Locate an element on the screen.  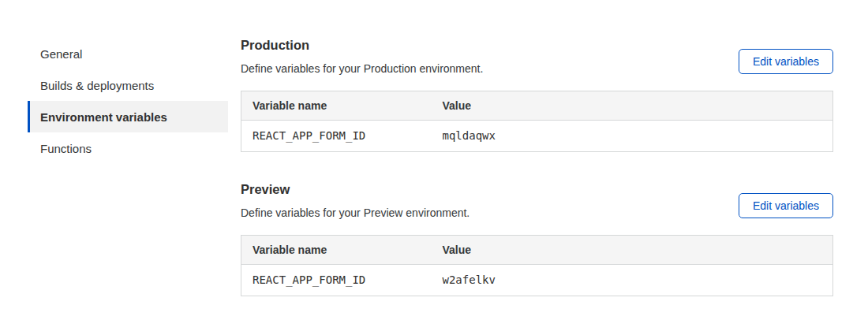
edit-variables-button-production: Edit variables is located at coordinates (786, 61).